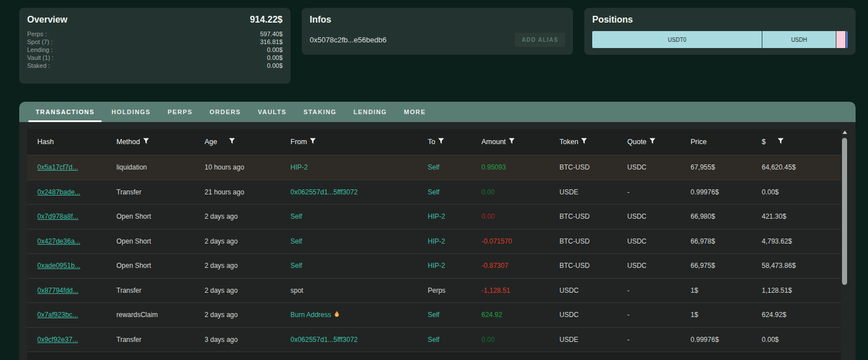  I want to click on transaction-row: 0x5a17cf7d...liquidation10 hours agoHIP-…, so click(434, 167).